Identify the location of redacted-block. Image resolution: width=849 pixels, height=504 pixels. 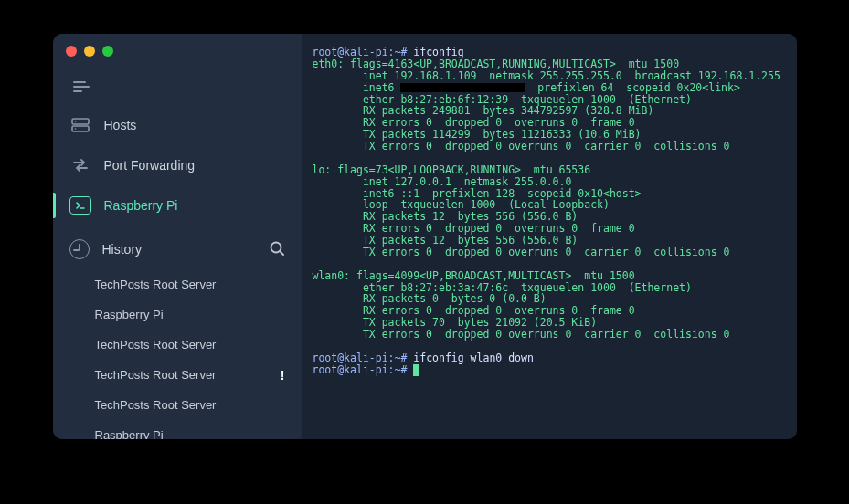
(462, 88).